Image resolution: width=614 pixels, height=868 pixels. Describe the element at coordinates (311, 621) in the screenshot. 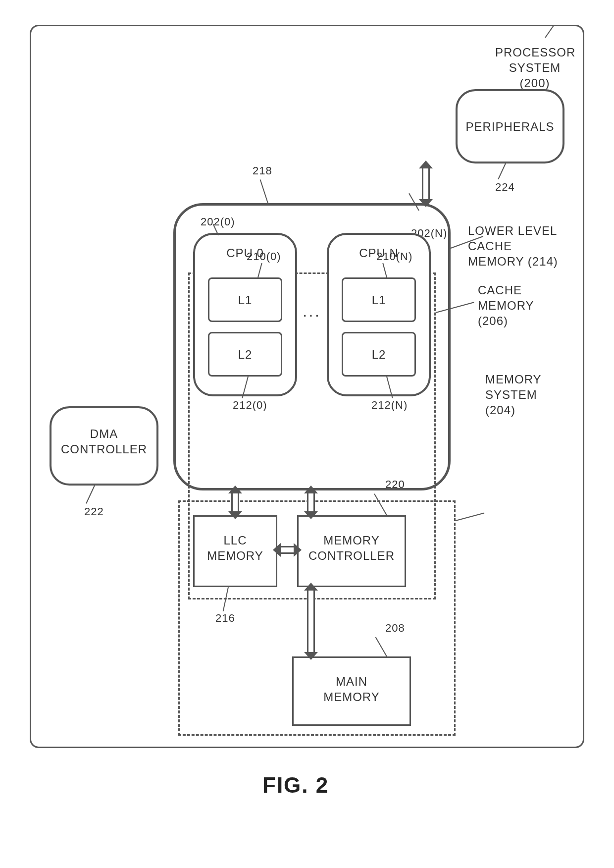

I see `arrow-memctl-mainmem` at that location.